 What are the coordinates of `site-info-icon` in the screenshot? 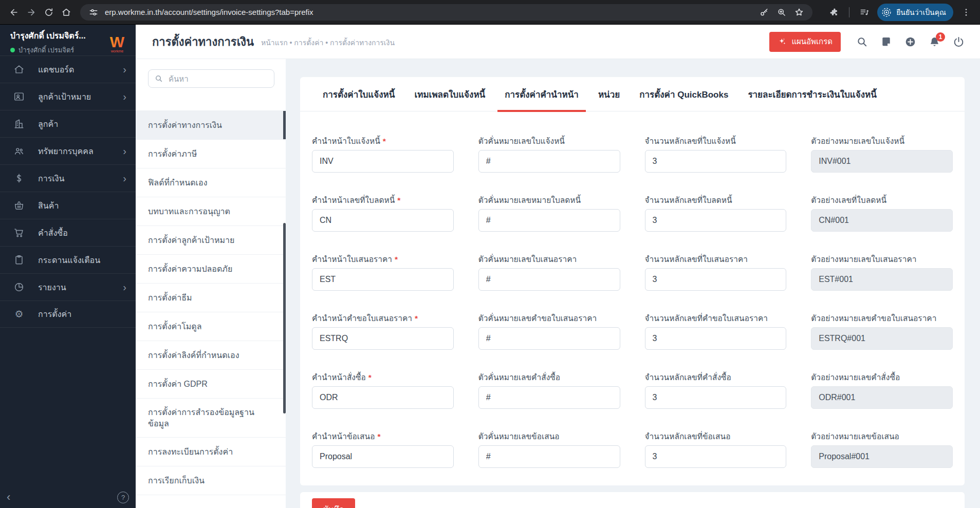 It's located at (94, 12).